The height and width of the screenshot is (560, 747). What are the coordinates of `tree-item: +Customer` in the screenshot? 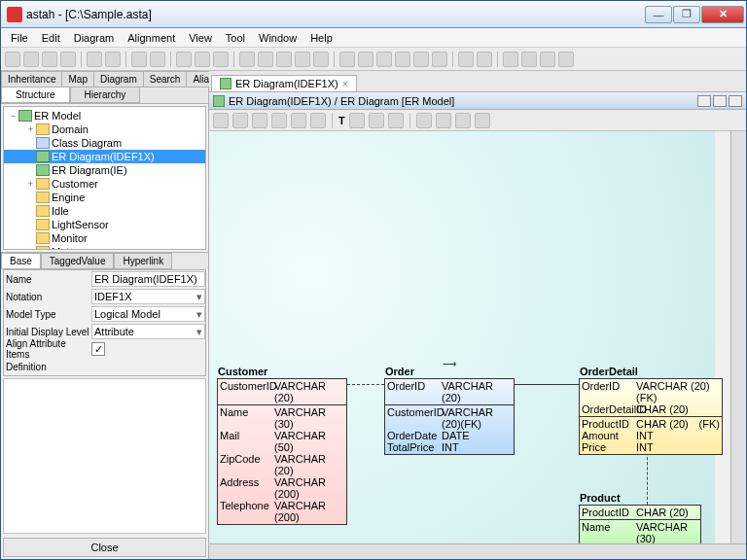 It's located at (105, 184).